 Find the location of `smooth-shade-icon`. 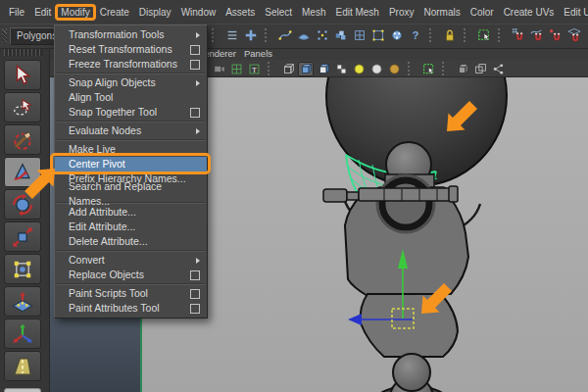

smooth-shade-icon is located at coordinates (306, 69).